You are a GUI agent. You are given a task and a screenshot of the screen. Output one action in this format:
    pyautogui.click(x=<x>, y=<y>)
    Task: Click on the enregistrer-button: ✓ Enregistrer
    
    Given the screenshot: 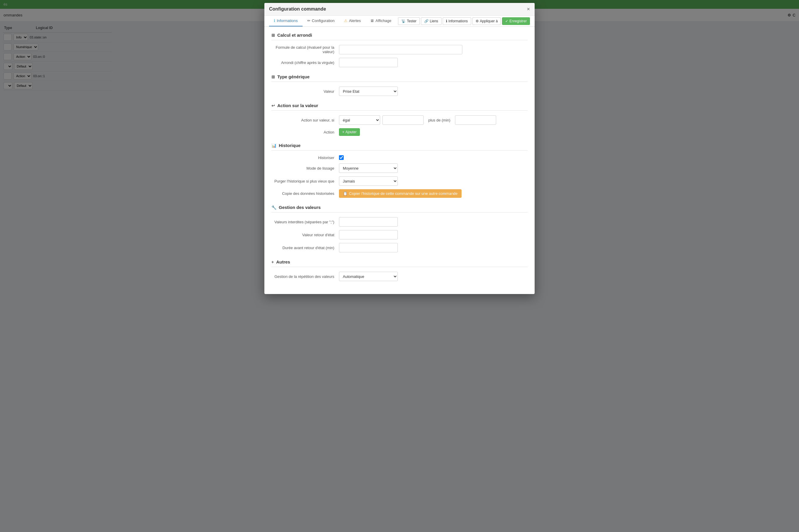 What is the action you would take?
    pyautogui.click(x=516, y=21)
    